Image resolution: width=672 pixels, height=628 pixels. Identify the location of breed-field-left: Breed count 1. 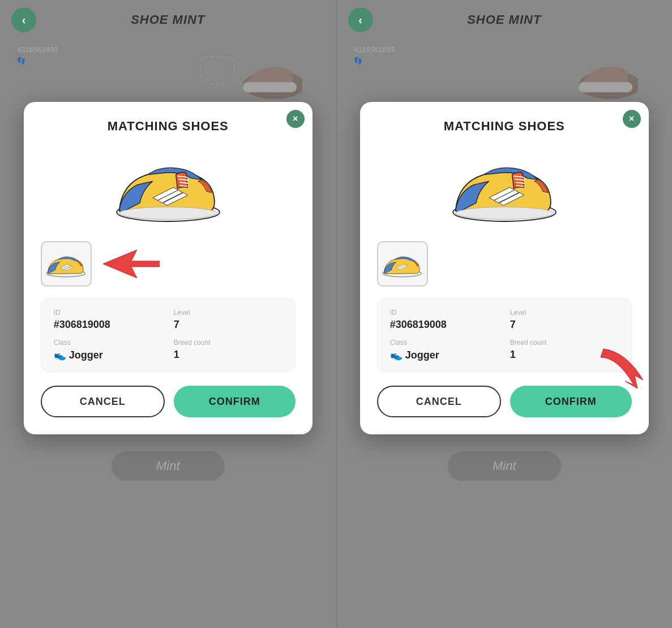
(228, 350).